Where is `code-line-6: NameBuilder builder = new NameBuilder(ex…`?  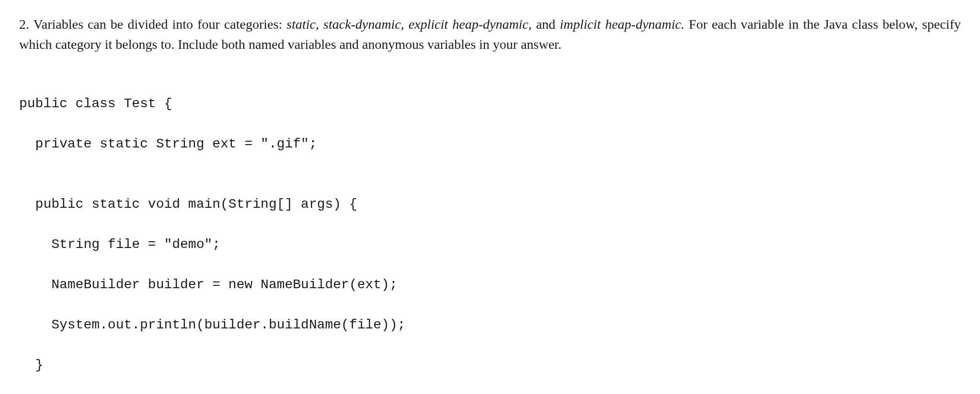
code-line-6: NameBuilder builder = new NameBuilder(ex… is located at coordinates (490, 285).